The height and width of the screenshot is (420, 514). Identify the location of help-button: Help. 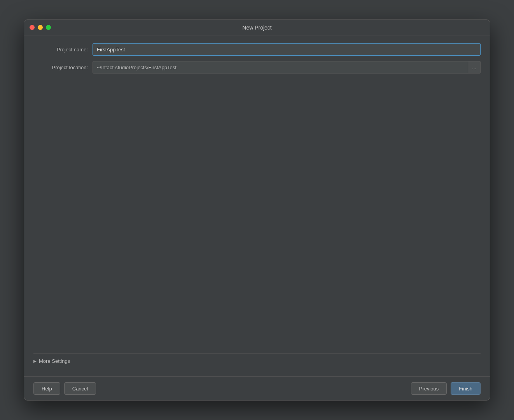
(47, 388).